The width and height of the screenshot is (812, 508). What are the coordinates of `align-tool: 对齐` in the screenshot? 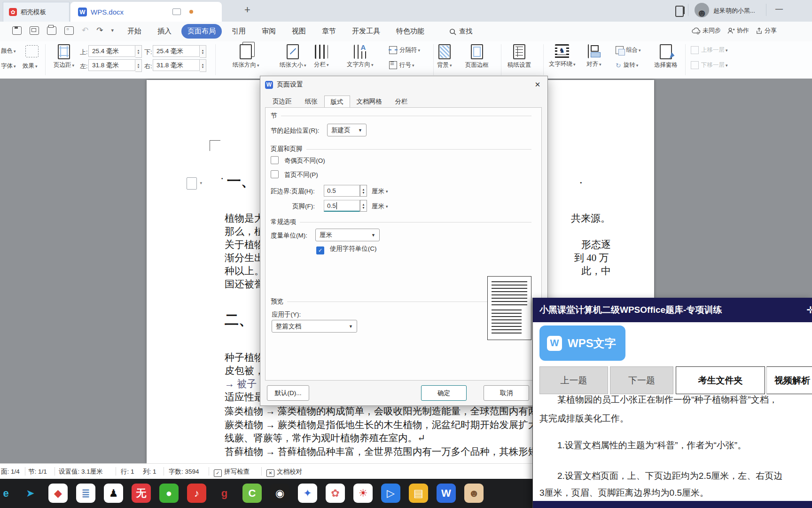 It's located at (594, 56).